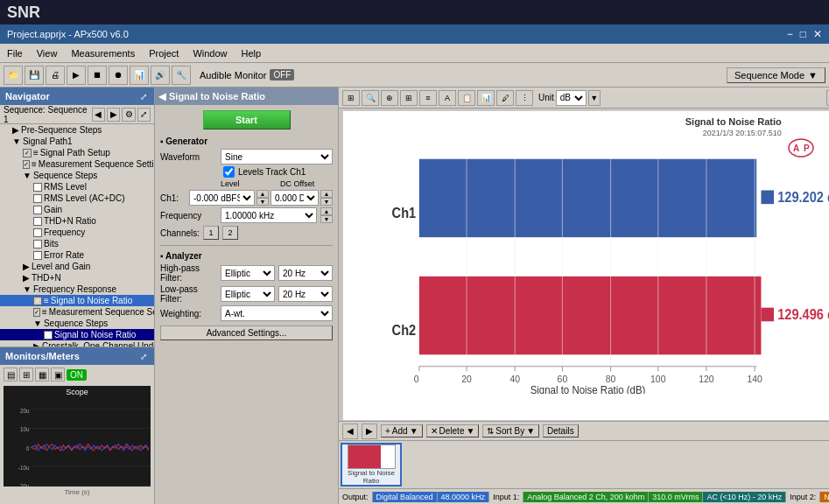  What do you see at coordinates (409, 98) in the screenshot?
I see `chart-btn-4: ⊞` at bounding box center [409, 98].